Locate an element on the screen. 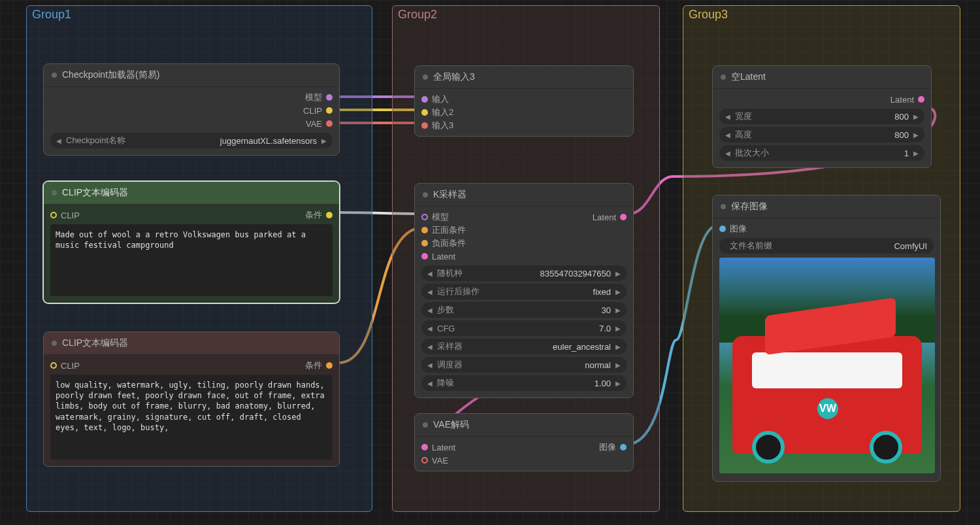 This screenshot has width=980, height=525. control-widget: ◀运行后操作fixed▶ is located at coordinates (524, 292).